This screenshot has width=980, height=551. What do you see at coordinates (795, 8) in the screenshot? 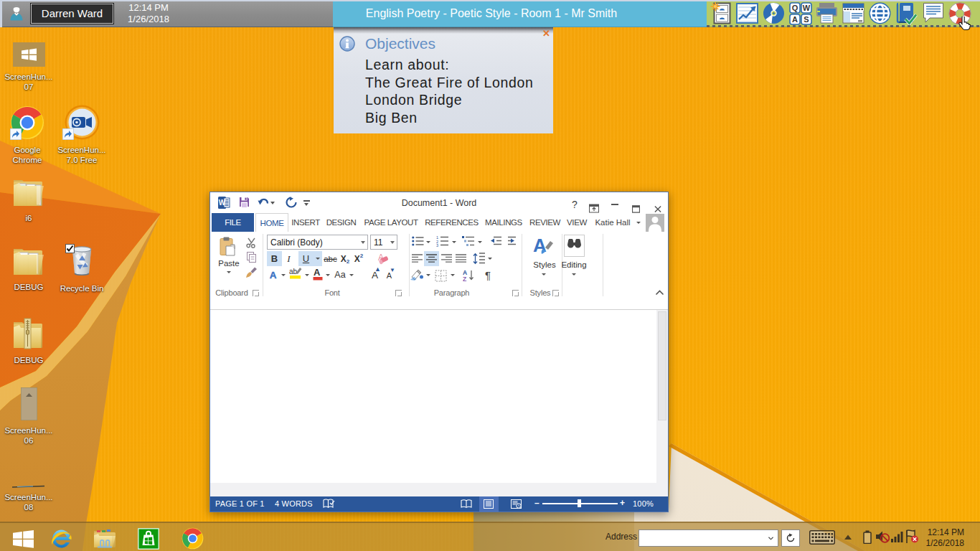
I see `svg-text: Q` at bounding box center [795, 8].